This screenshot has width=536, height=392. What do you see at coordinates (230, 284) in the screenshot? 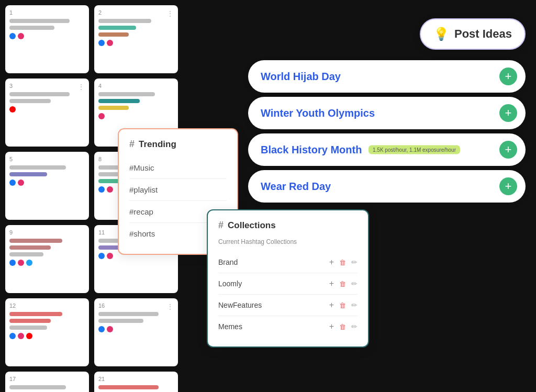
I see `collection-name: Loomly` at bounding box center [230, 284].